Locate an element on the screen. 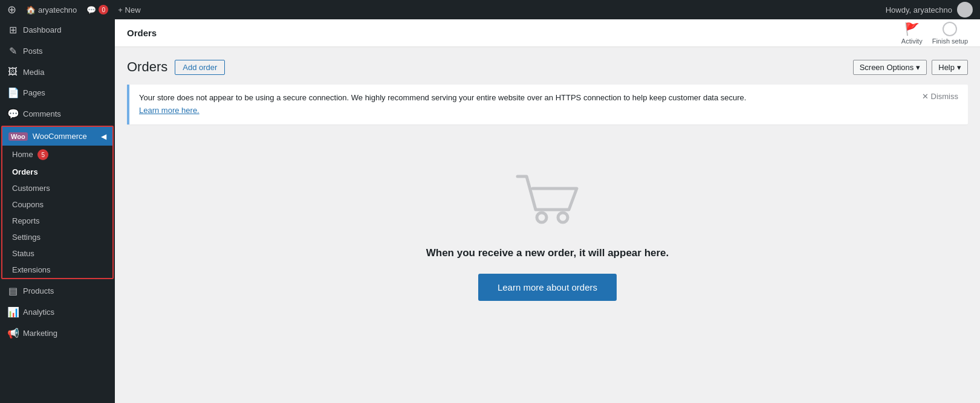 This screenshot has height=403, width=980. activity-button: 🚩 Activity is located at coordinates (912, 33).